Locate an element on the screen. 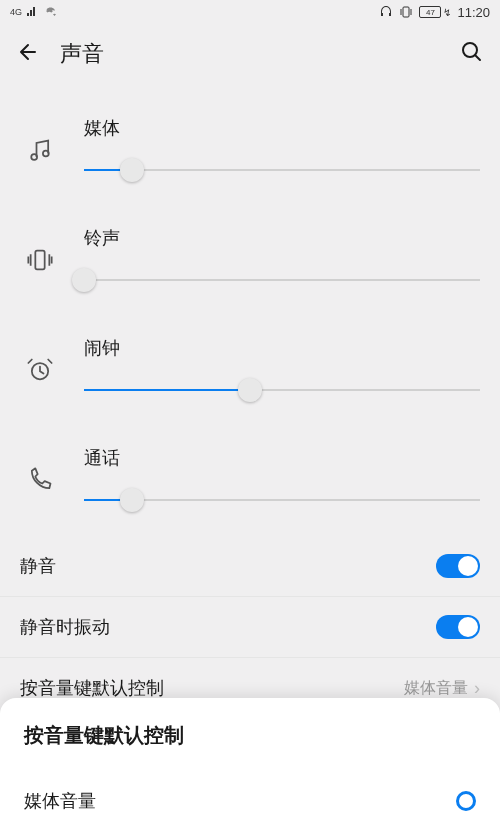 This screenshot has height=831, width=500. back-button is located at coordinates (28, 54).